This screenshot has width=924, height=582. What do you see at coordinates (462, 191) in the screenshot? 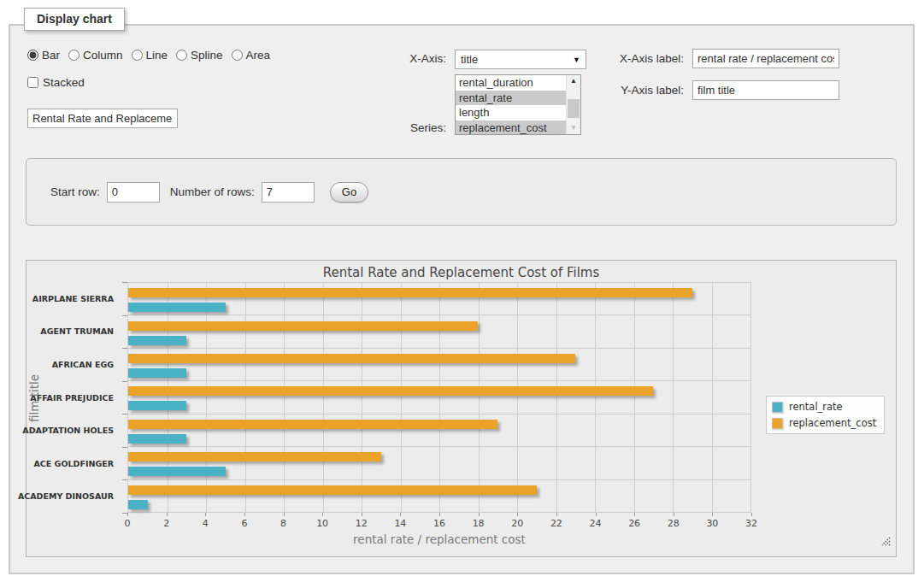
I see `row-range-panel: Start row: Number of rows: Go` at bounding box center [462, 191].